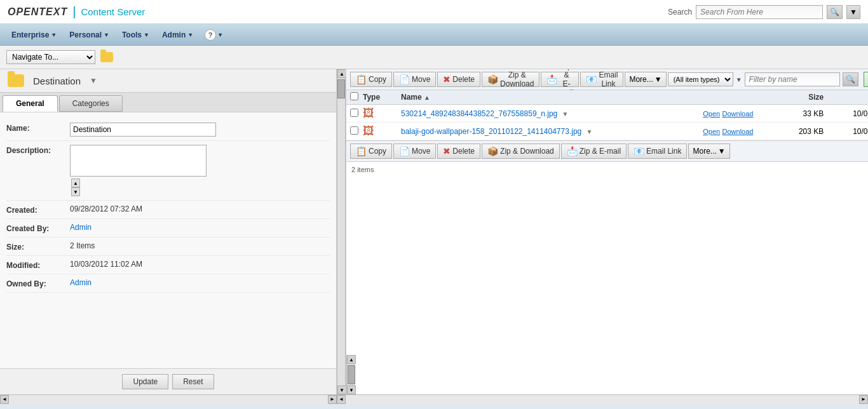 This screenshot has height=409, width=868. Describe the element at coordinates (81, 227) in the screenshot. I see `created-by-link: Admin` at that location.